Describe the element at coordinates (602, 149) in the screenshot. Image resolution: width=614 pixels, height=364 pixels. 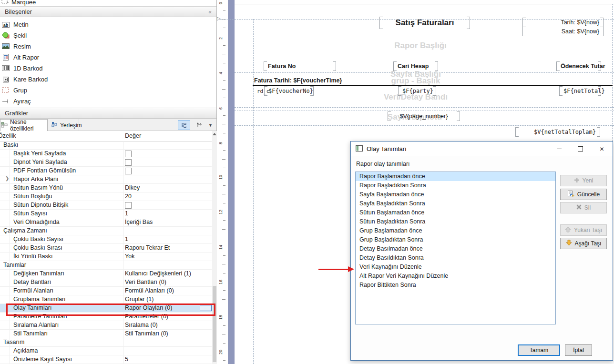
I see `close-button: ✕` at that location.